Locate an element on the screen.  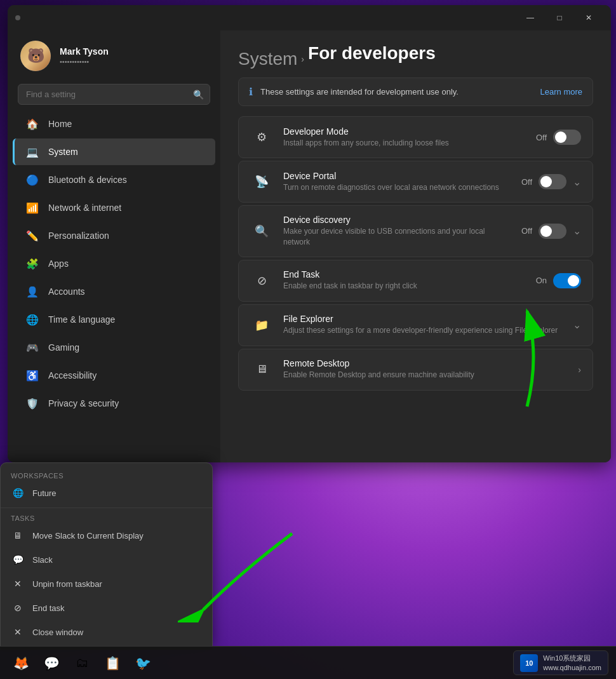
end-task-toggle-knob is located at coordinates (573, 281).